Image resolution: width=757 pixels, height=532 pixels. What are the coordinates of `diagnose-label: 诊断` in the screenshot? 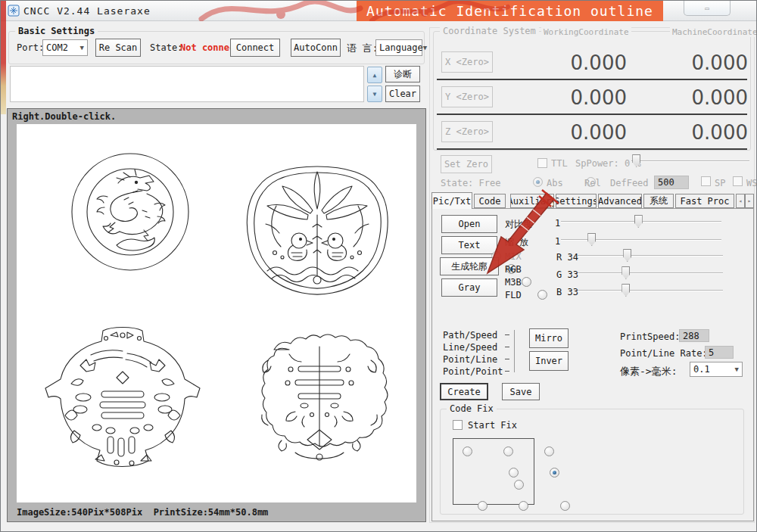 It's located at (403, 74).